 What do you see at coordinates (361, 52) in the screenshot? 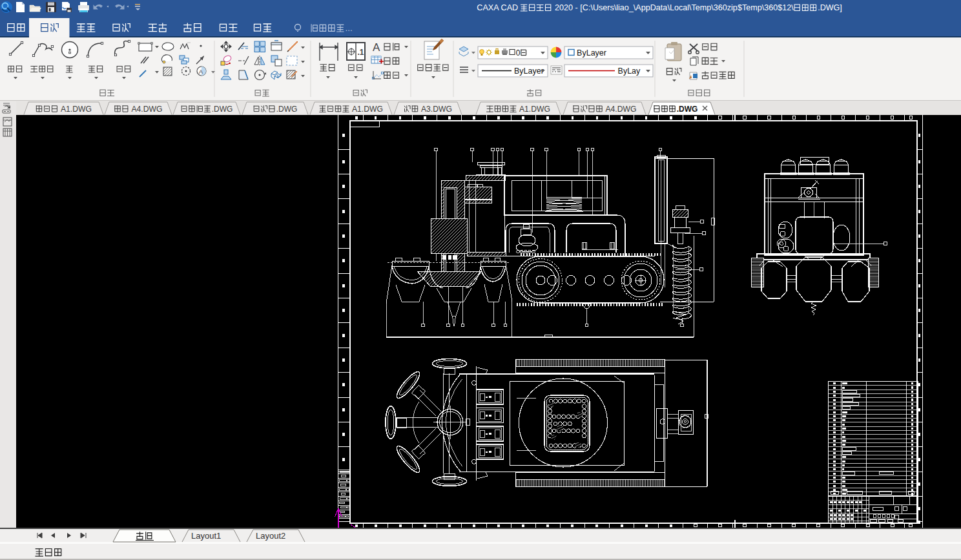
I see `svg-text: .1` at bounding box center [361, 52].